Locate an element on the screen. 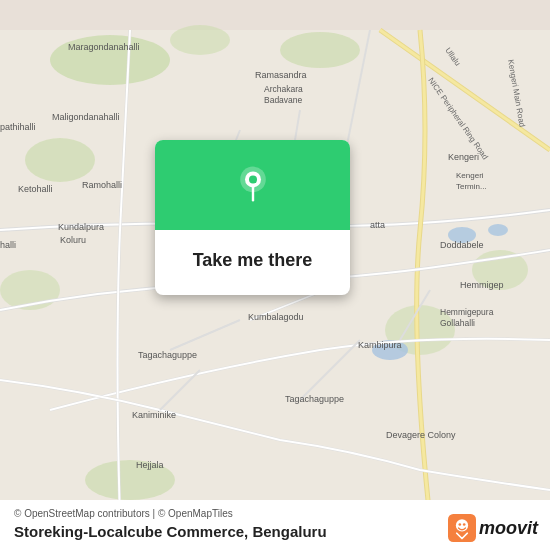  moovit-label: moovit is located at coordinates (508, 528).